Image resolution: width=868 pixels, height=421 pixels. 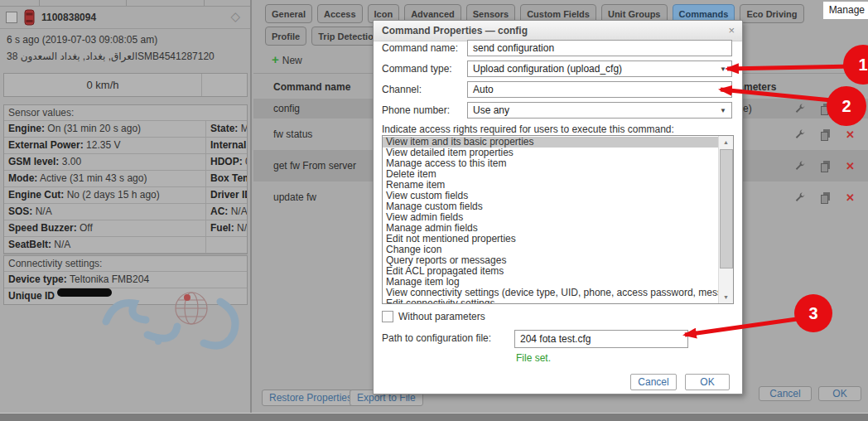 What do you see at coordinates (126, 245) in the screenshot?
I see `sensor-row: SeatBelt: N/A` at bounding box center [126, 245].